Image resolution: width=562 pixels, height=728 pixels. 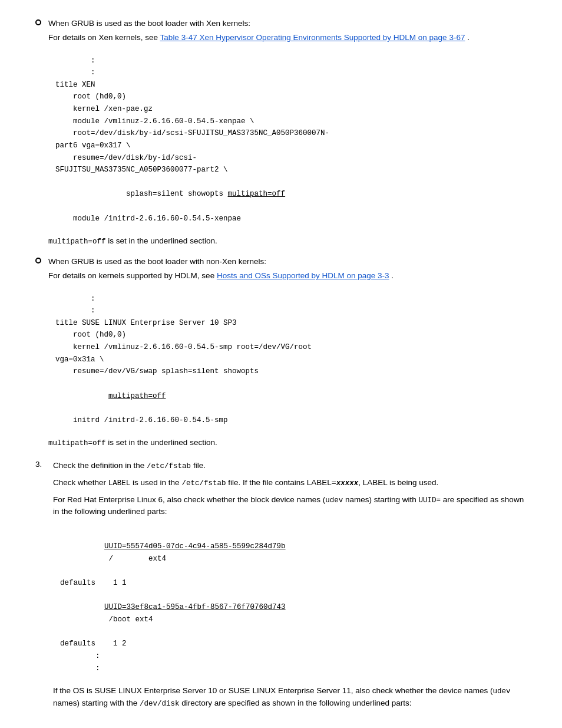 I want to click on item-3-header: Check the definition in the /etc/fstab f…, so click(x=290, y=466).